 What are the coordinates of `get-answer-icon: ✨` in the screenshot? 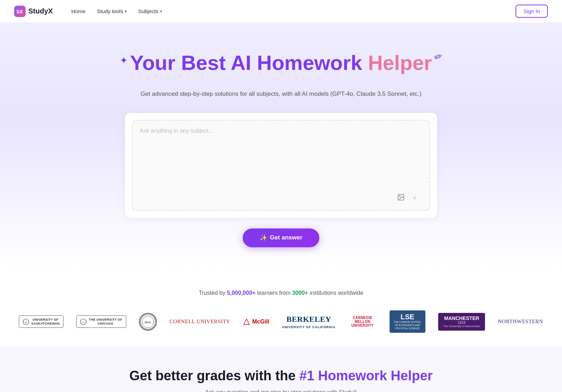 It's located at (263, 238).